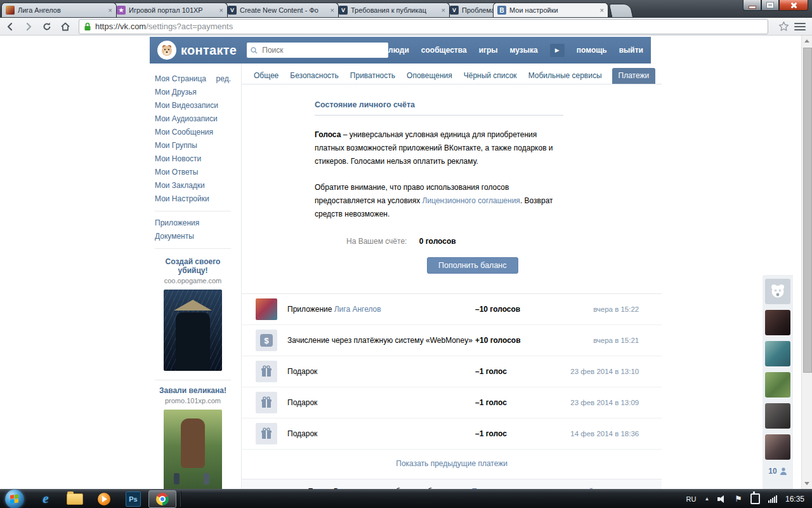 The width and height of the screenshot is (812, 508). What do you see at coordinates (800, 27) in the screenshot?
I see `browser-menu-button` at bounding box center [800, 27].